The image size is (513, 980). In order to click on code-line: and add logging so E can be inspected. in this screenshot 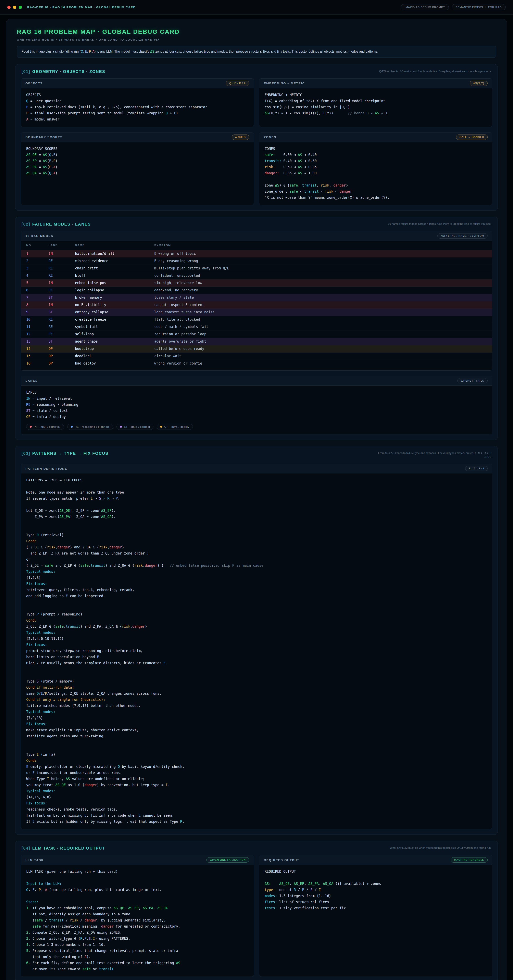, I will do `click(256, 596)`.